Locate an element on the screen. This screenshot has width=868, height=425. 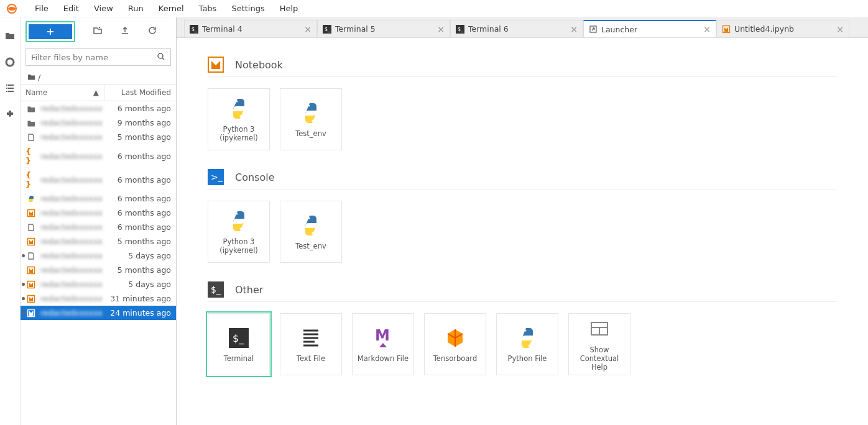
menu-view: View is located at coordinates (103, 9).